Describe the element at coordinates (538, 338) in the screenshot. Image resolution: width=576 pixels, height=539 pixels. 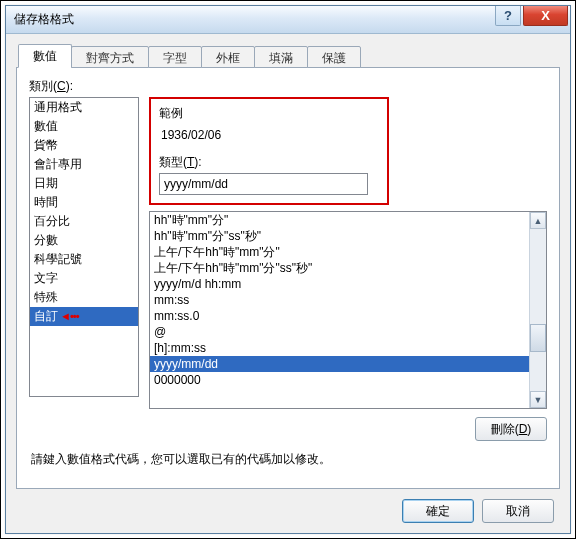
I see `scroll-thumb` at that location.